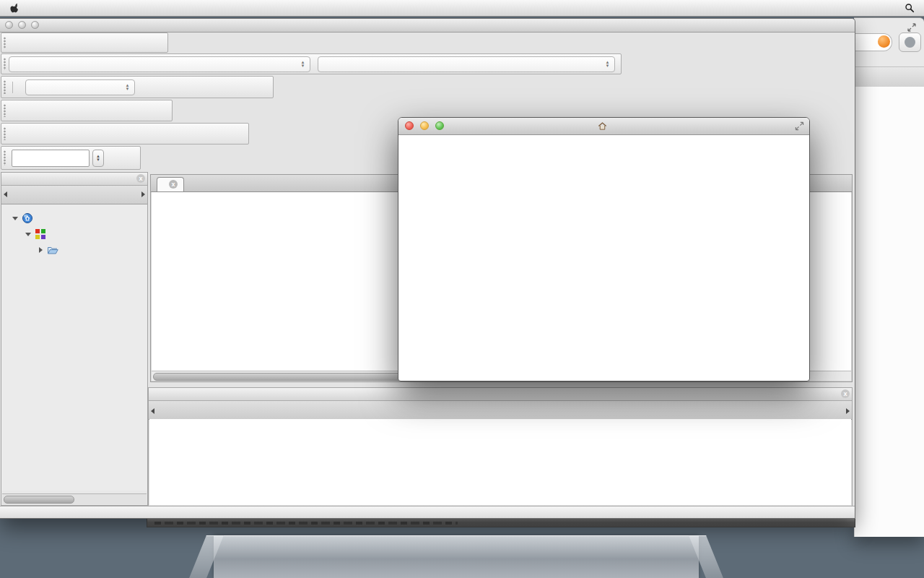 The height and width of the screenshot is (578, 924). What do you see at coordinates (603, 126) in the screenshot?
I see `terminal-titlebar` at bounding box center [603, 126].